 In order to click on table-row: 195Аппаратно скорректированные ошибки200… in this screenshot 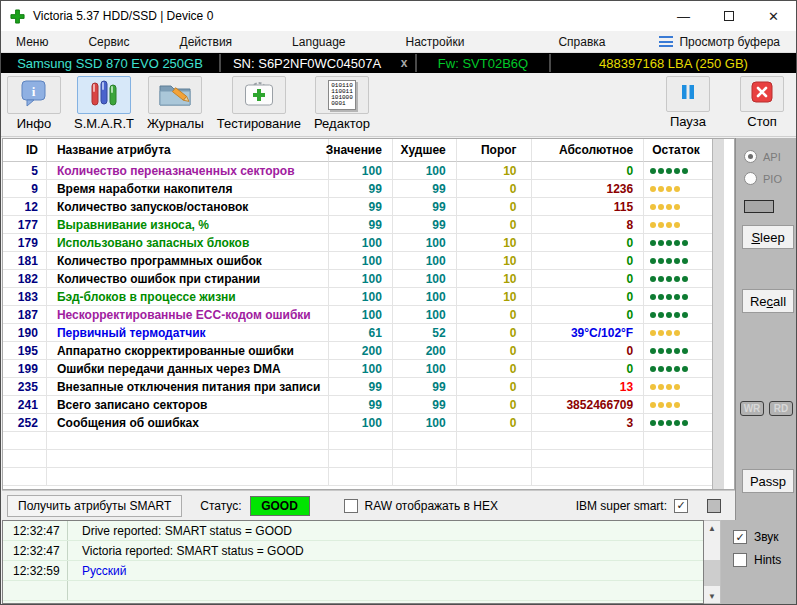, I will do `click(358, 351)`.